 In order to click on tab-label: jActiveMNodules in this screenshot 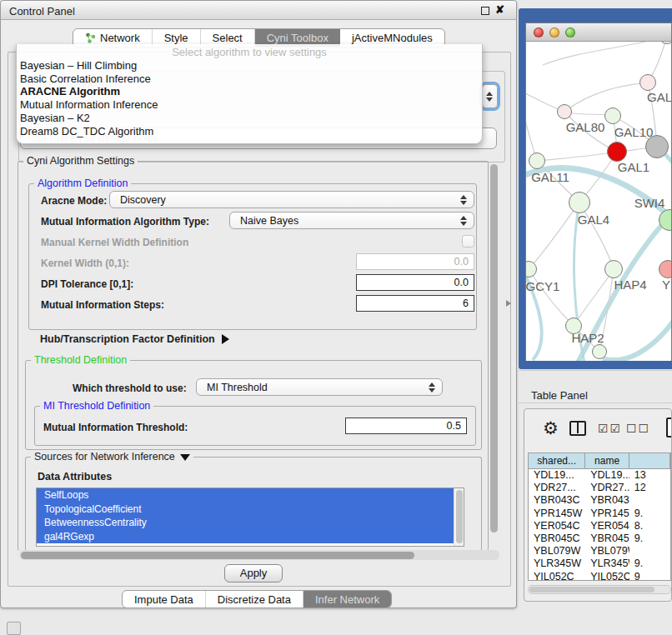, I will do `click(392, 38)`.